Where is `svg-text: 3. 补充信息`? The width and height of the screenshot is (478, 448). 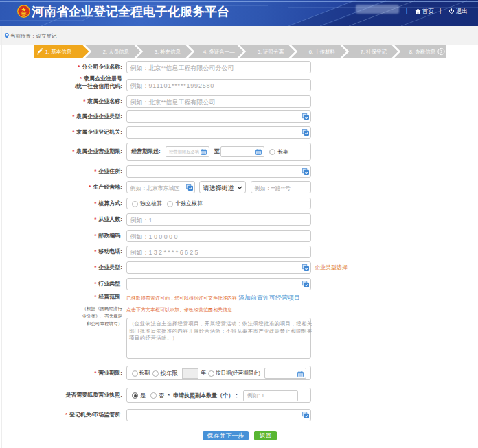
svg-text: 3. 补充信息 is located at coordinates (168, 52).